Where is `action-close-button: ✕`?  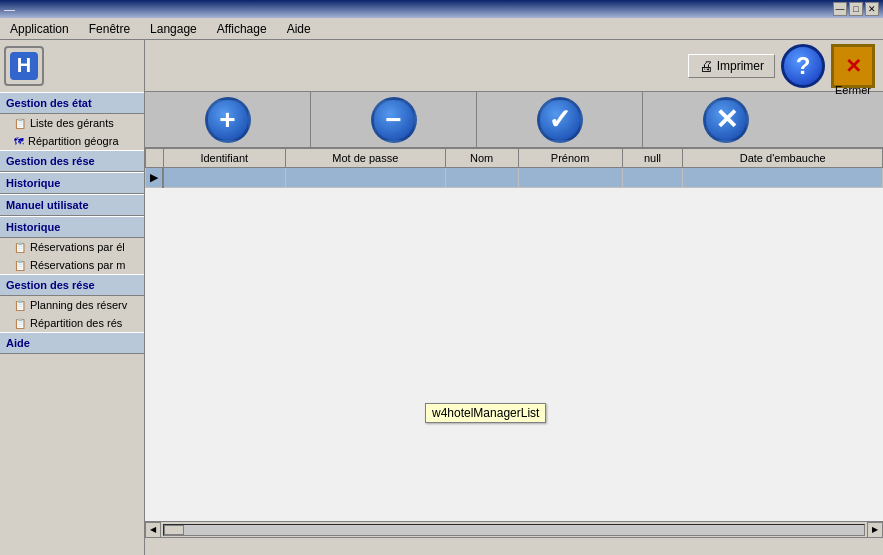
action-close-button: ✕ is located at coordinates (726, 120).